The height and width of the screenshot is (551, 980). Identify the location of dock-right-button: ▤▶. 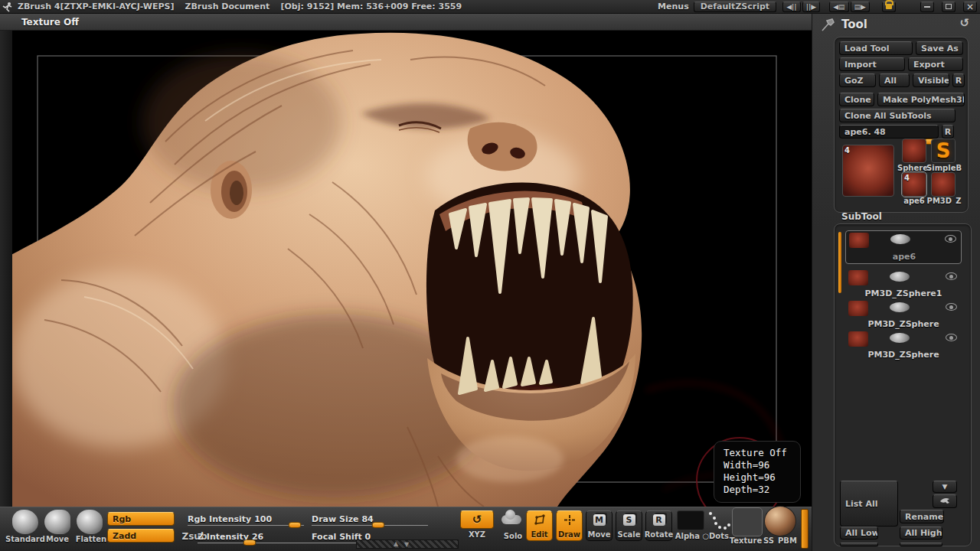
(861, 7).